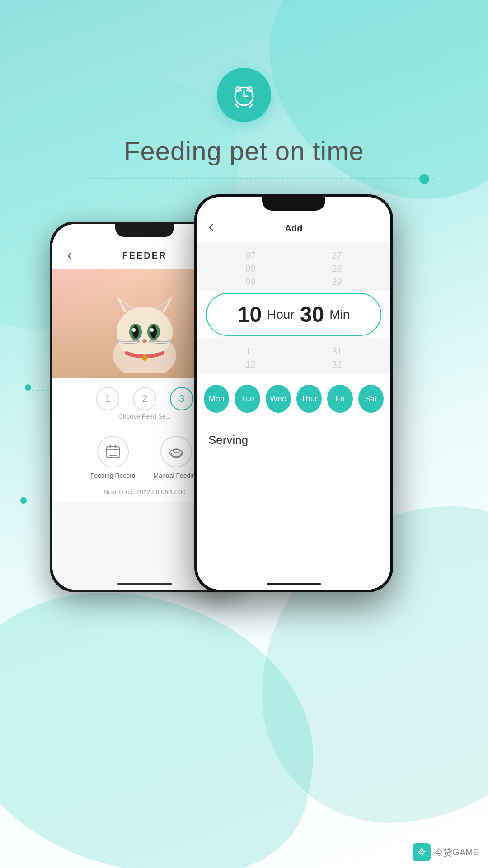  I want to click on phone2-title: Add, so click(294, 229).